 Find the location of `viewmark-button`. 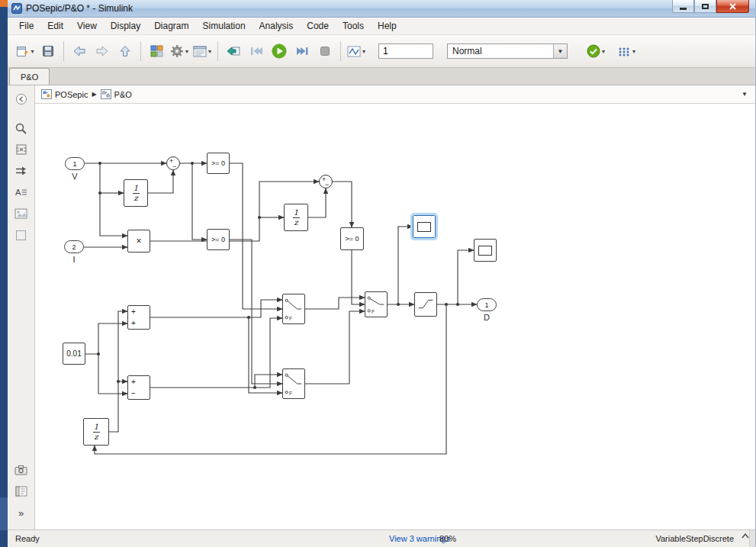

viewmark-button is located at coordinates (21, 491).